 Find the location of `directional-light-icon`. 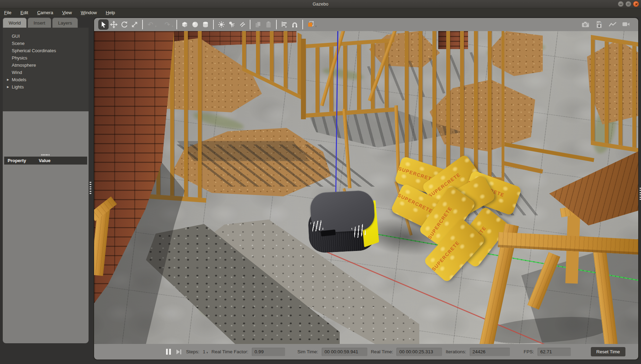

directional-light-icon is located at coordinates (242, 25).